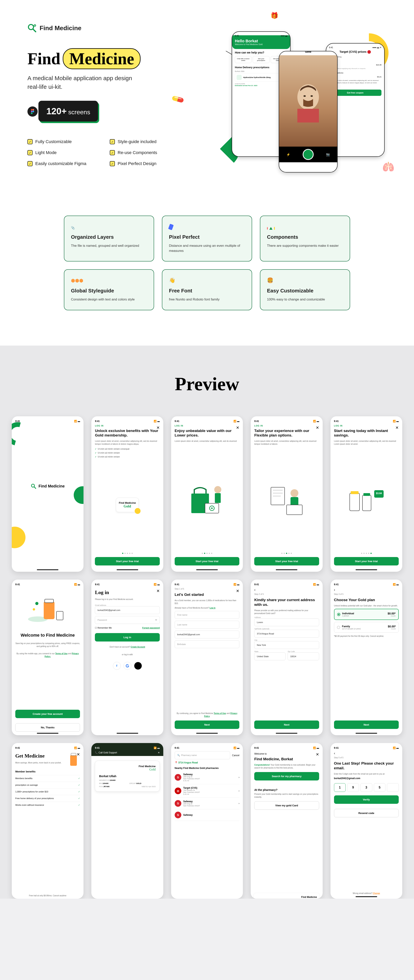 This screenshot has height=980, width=414. Describe the element at coordinates (207, 384) in the screenshot. I see `preview-heading: Preview` at that location.